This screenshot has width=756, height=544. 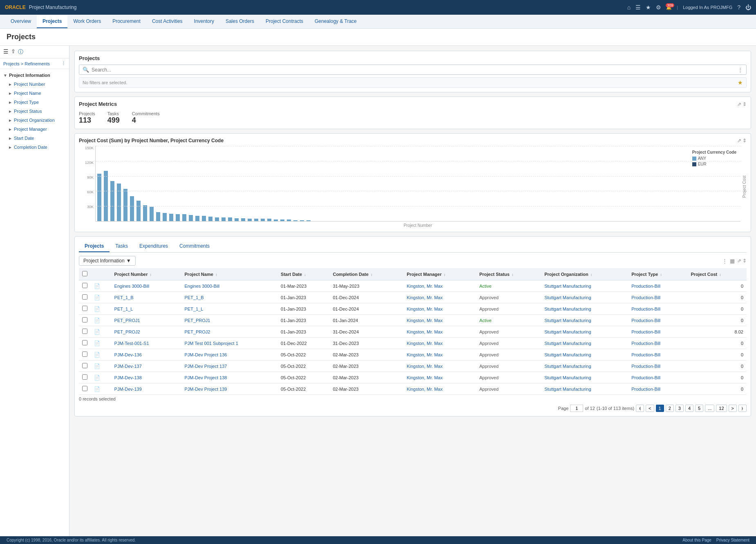 I want to click on row-number-8: PJM-Dev-138, so click(x=146, y=378).